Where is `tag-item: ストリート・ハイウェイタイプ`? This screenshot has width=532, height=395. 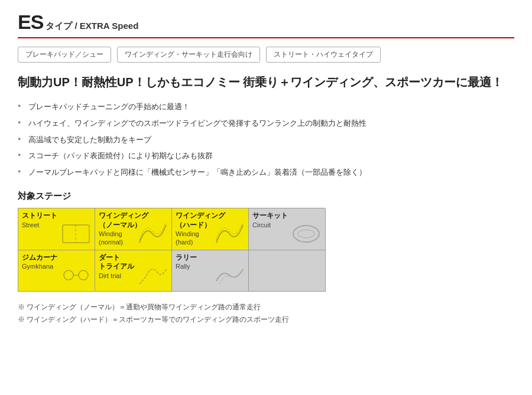
tag-item: ストリート・ハイウェイタイプ is located at coordinates (323, 54).